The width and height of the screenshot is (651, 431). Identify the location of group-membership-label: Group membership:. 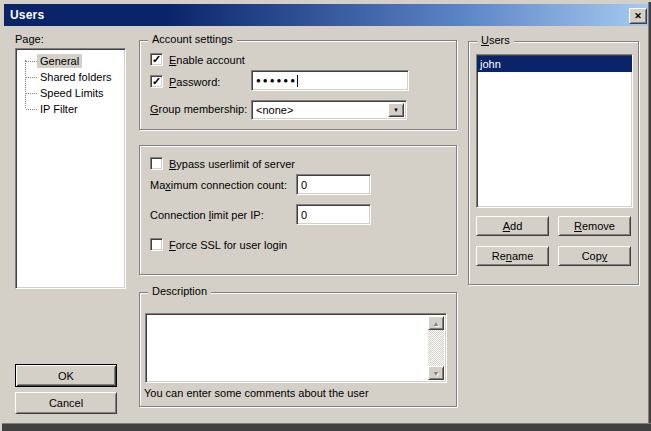
(198, 109).